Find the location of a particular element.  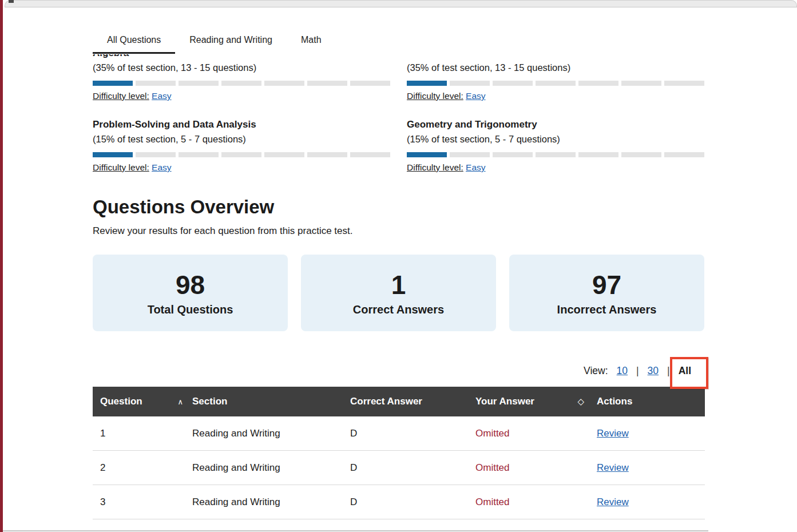

view-option-10: 10 is located at coordinates (622, 371).